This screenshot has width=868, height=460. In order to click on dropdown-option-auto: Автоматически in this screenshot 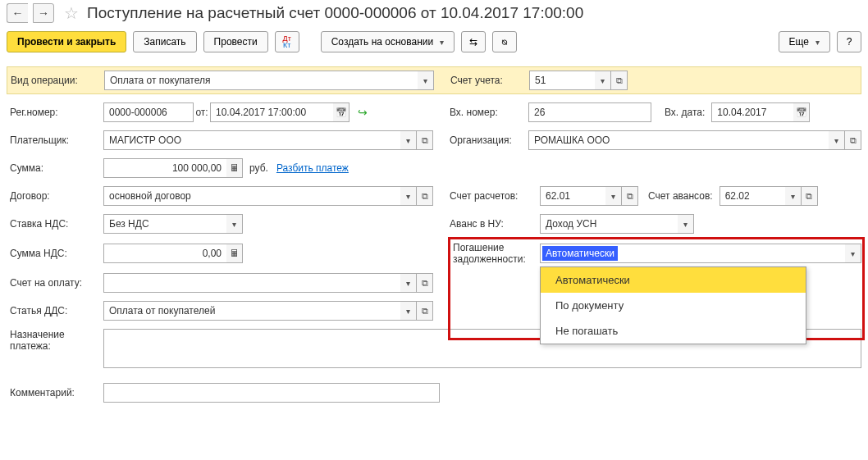, I will do `click(673, 280)`.